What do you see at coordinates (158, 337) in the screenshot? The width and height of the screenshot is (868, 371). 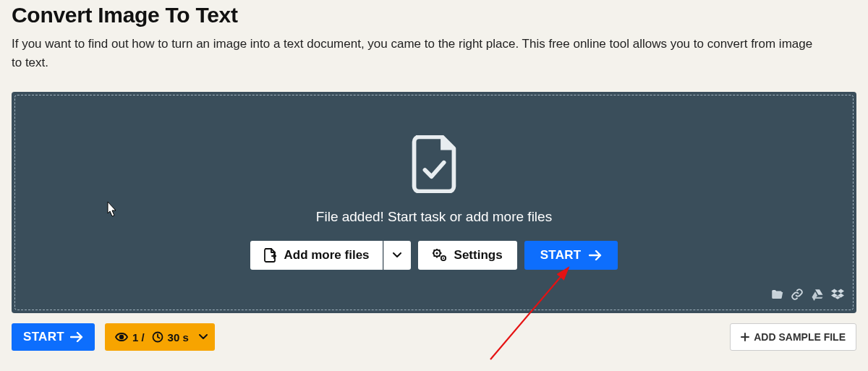 I see `clock-icon` at bounding box center [158, 337].